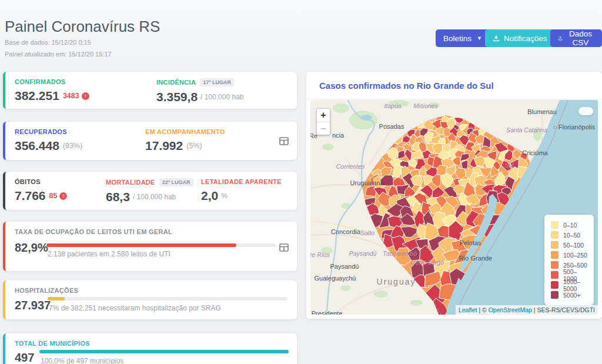 The height and width of the screenshot is (364, 602). What do you see at coordinates (176, 182) in the screenshot?
I see `mortalidade-rank-badge: 22º LUGAR` at bounding box center [176, 182].